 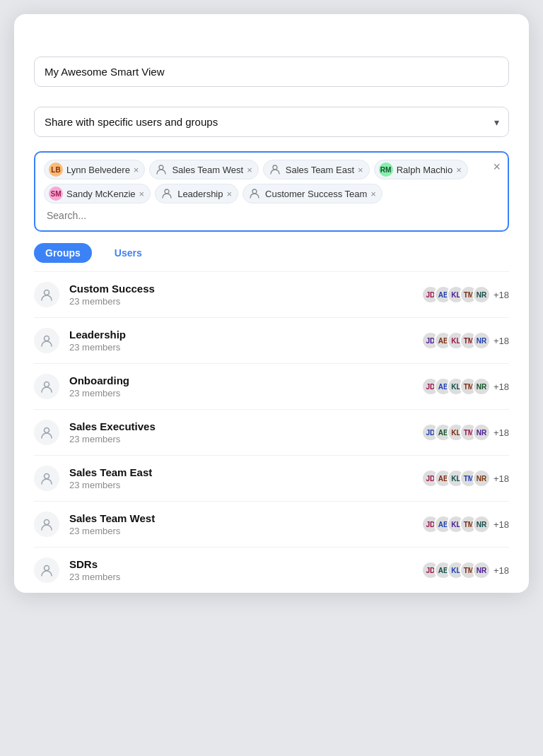 I want to click on group-info: Onboarding23 members, so click(x=245, y=386).